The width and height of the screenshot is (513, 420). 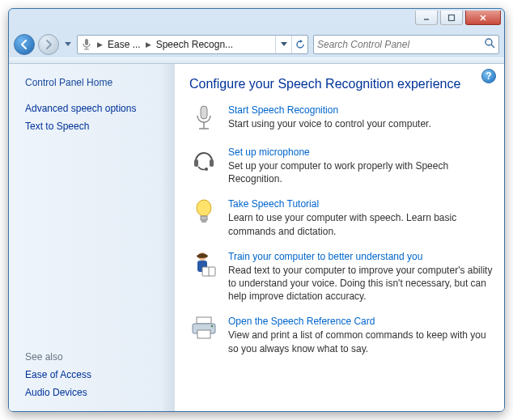 What do you see at coordinates (125, 45) in the screenshot?
I see `breadcrumb-ease: Ease ...` at bounding box center [125, 45].